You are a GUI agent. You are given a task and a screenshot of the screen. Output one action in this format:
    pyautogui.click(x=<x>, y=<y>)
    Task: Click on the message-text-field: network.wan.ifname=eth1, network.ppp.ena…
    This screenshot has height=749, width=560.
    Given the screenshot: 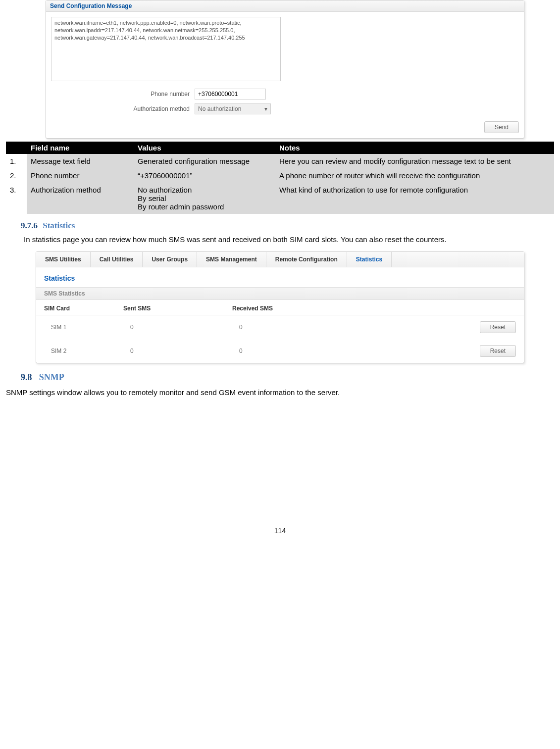 What is the action you would take?
    pyautogui.click(x=166, y=49)
    